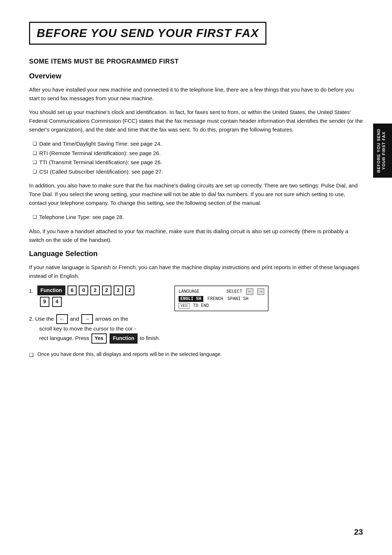 This screenshot has width=392, height=555. What do you see at coordinates (91, 296) in the screenshot?
I see `step1-left: 1. Function 6 0 2 2 2 2 9 4` at bounding box center [91, 296].